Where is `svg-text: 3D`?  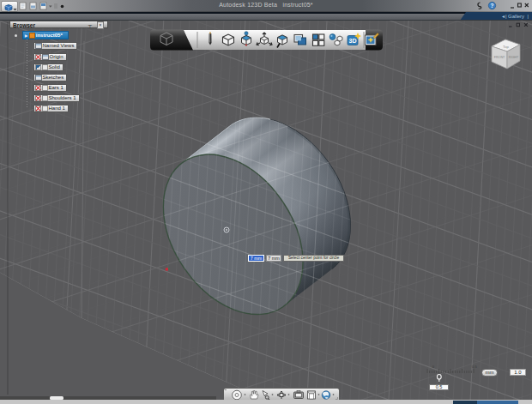 svg-text: 3D is located at coordinates (354, 41).